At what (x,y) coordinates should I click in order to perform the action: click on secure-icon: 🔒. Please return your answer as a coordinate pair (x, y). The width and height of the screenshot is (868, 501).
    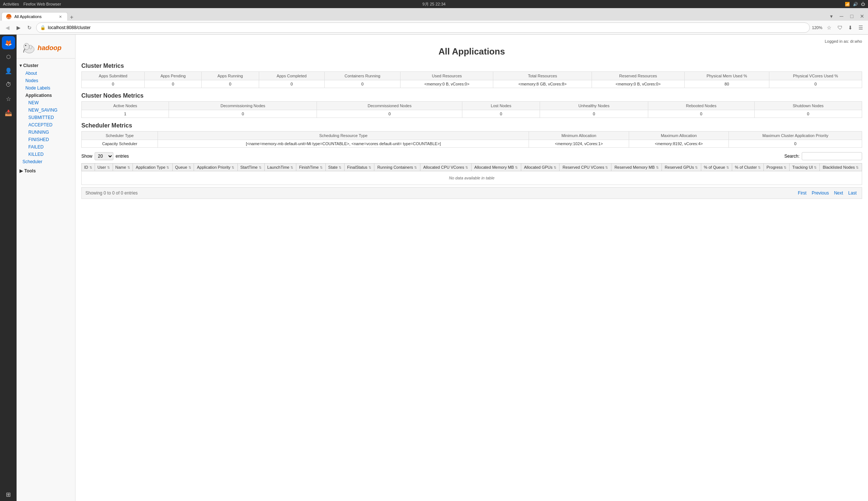
    Looking at the image, I should click on (43, 28).